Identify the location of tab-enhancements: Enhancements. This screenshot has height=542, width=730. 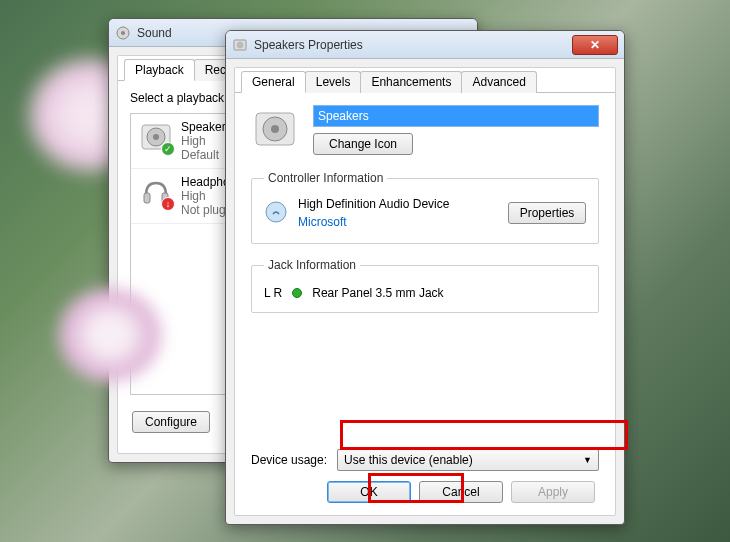
(411, 82).